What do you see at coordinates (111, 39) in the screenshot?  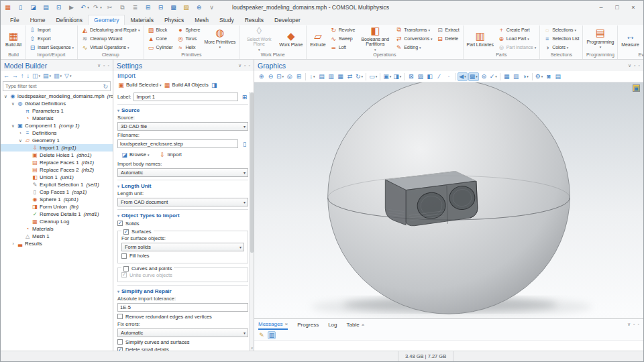 I see `cleanup-wizard-button: ≋Cleanup Wizard` at bounding box center [111, 39].